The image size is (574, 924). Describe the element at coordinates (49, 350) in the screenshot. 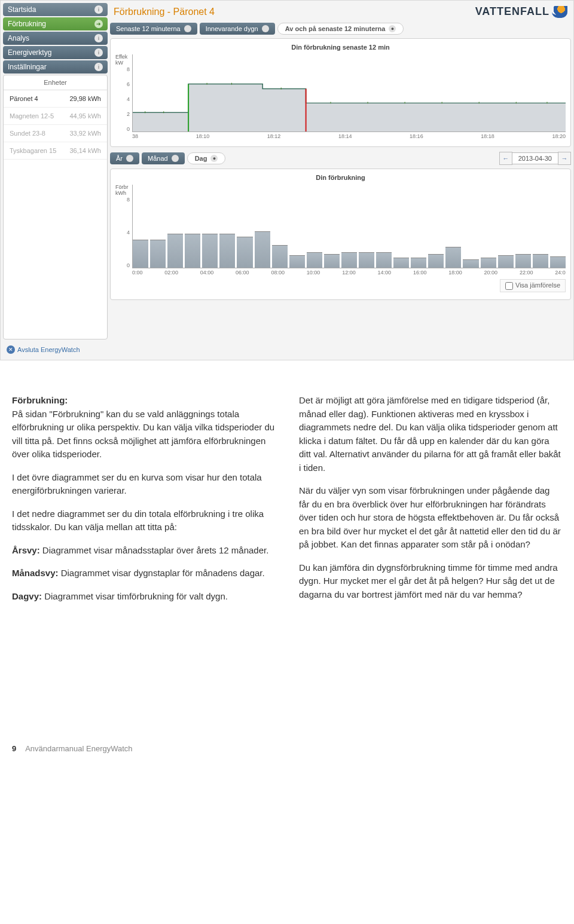

I see `exit-label: Avsluta EnergyWatch` at that location.